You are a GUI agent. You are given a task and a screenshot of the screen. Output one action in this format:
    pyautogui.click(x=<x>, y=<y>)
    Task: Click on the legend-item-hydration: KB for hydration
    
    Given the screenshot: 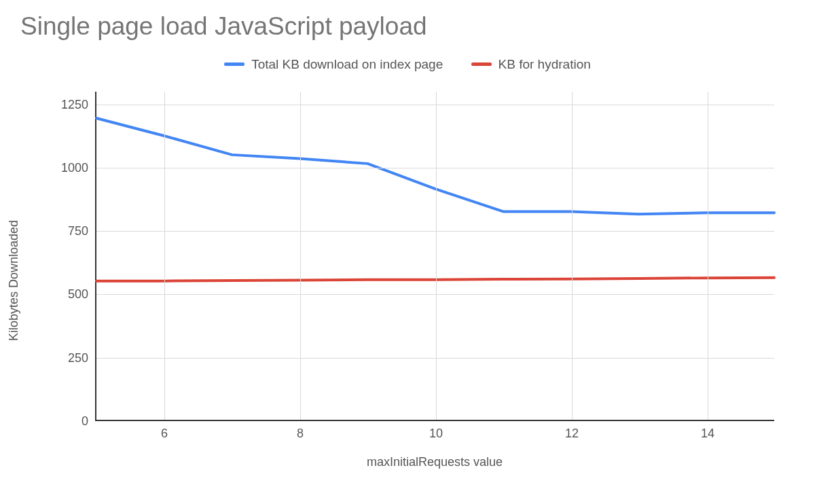 What is the action you would take?
    pyautogui.click(x=531, y=65)
    